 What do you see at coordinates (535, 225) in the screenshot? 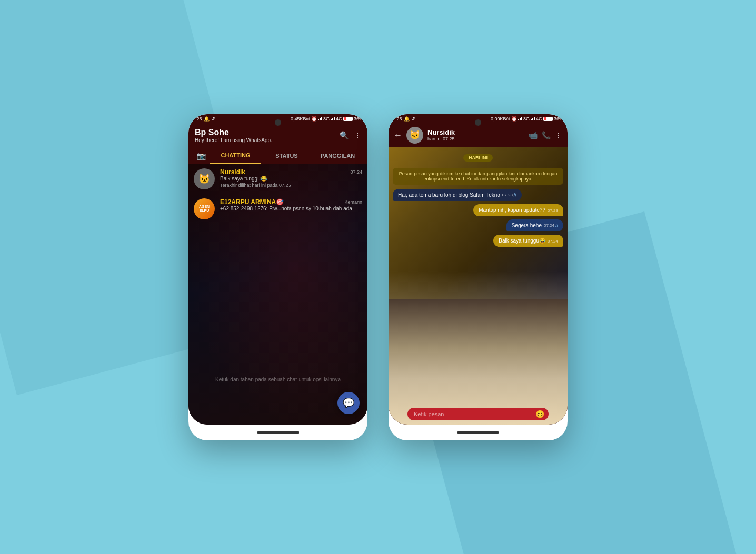
I see `message-3: Segera hehe 07.24 //` at bounding box center [535, 225].